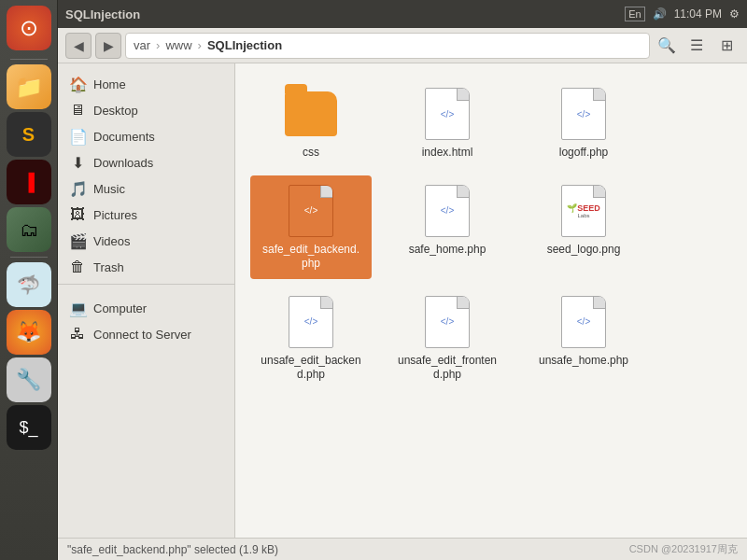 The width and height of the screenshot is (747, 560). What do you see at coordinates (29, 28) in the screenshot?
I see `dock-ubuntu: ⊙` at bounding box center [29, 28].